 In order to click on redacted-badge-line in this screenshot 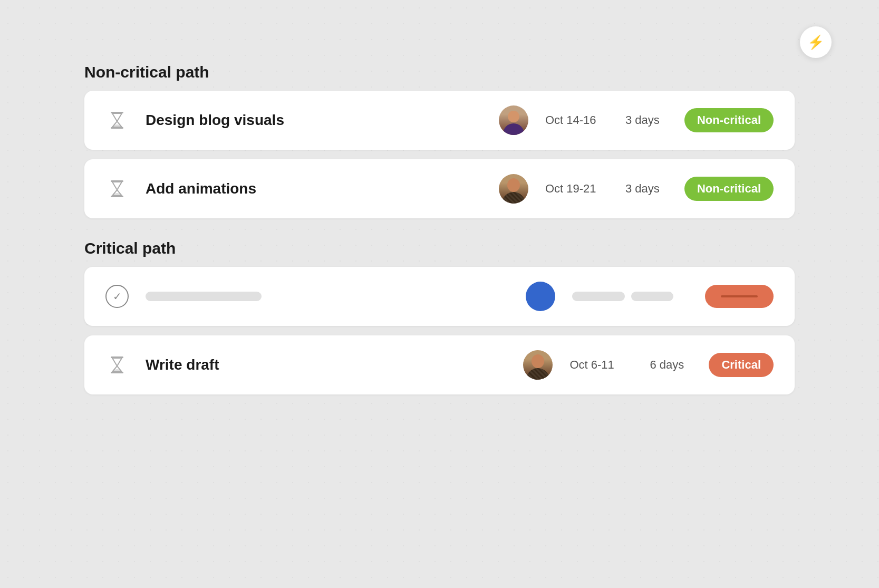, I will do `click(739, 296)`.